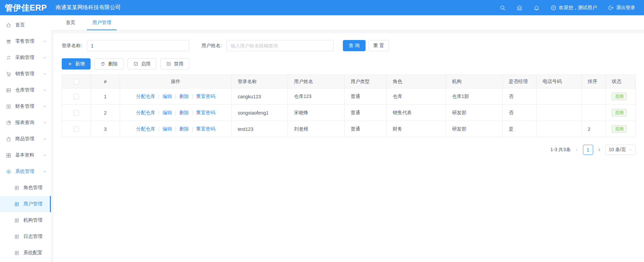  I want to click on cell-org: 仓库1部, so click(474, 97).